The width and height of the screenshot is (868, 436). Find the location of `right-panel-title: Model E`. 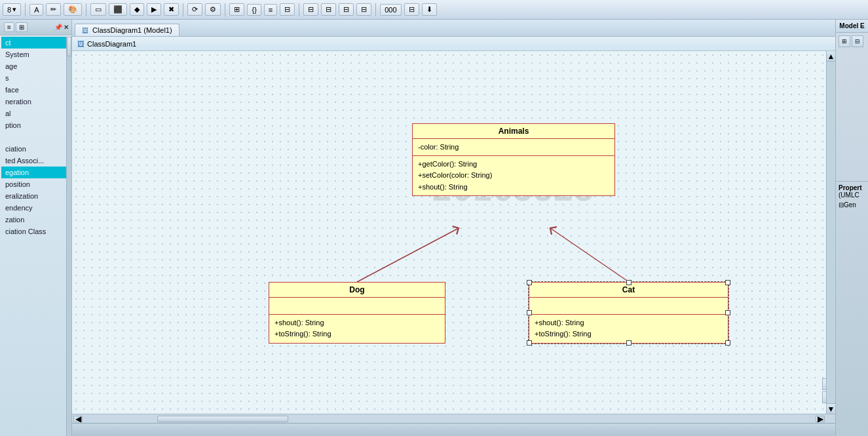

right-panel-title: Model E is located at coordinates (852, 26).